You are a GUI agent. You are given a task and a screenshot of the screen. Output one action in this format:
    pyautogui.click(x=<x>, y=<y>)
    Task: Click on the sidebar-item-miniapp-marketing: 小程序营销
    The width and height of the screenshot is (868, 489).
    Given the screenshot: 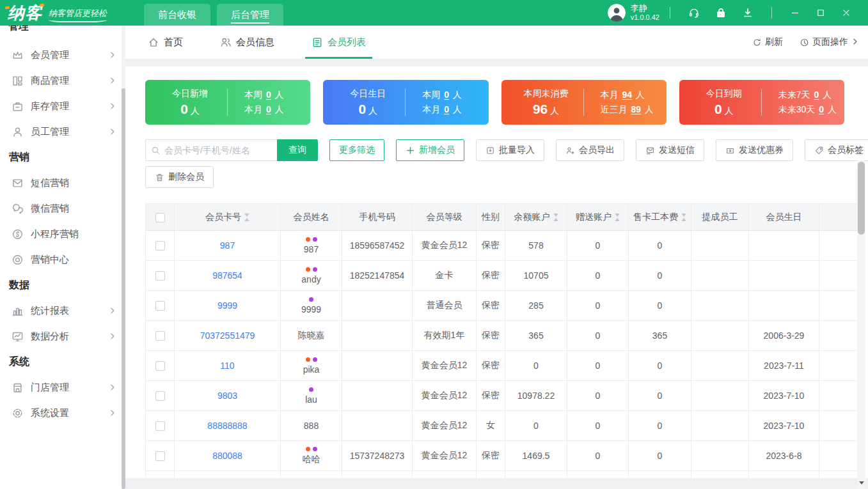 What is the action you would take?
    pyautogui.click(x=63, y=234)
    